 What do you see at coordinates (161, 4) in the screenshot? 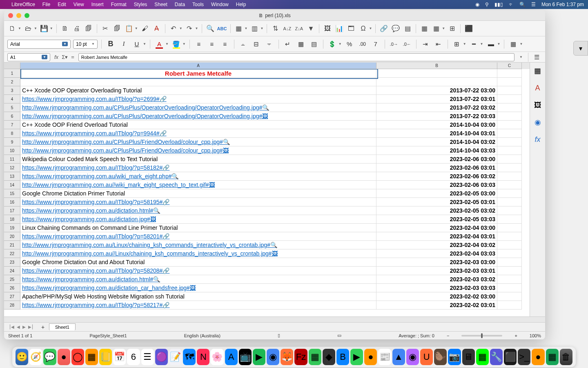
I see `menu-sheet: Sheet` at bounding box center [161, 4].